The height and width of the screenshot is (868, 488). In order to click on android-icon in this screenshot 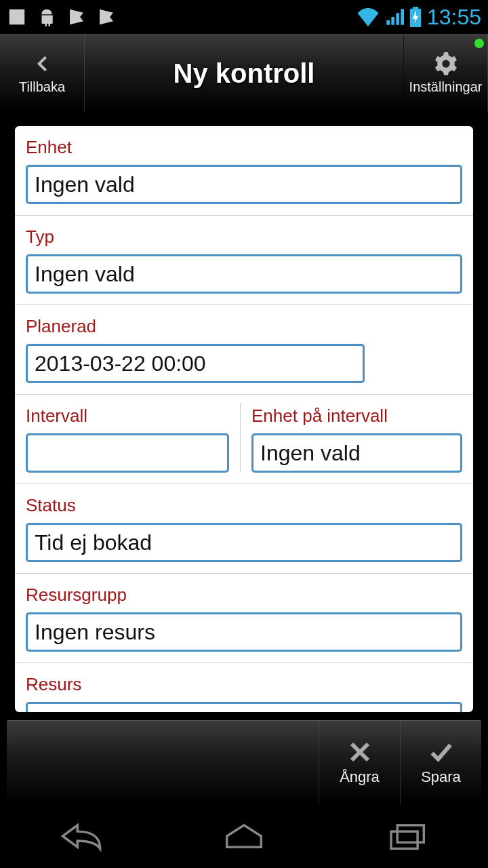, I will do `click(47, 17)`.